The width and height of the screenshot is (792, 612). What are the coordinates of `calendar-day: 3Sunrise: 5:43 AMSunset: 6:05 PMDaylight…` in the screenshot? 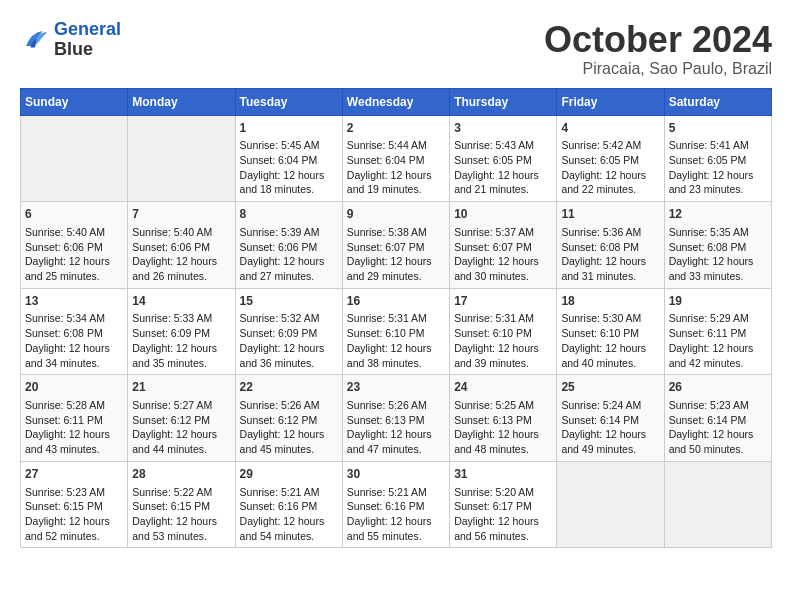 It's located at (504, 158).